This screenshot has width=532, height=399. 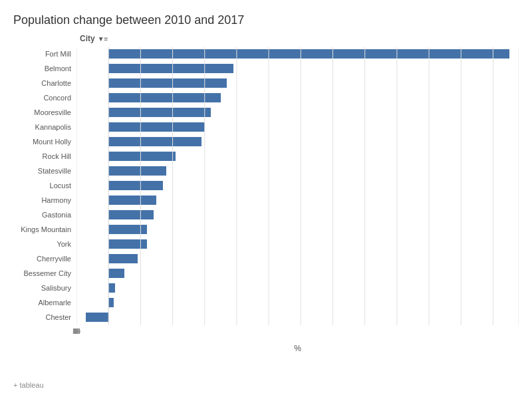 I want to click on bar-row: Bessemer City, so click(x=266, y=273).